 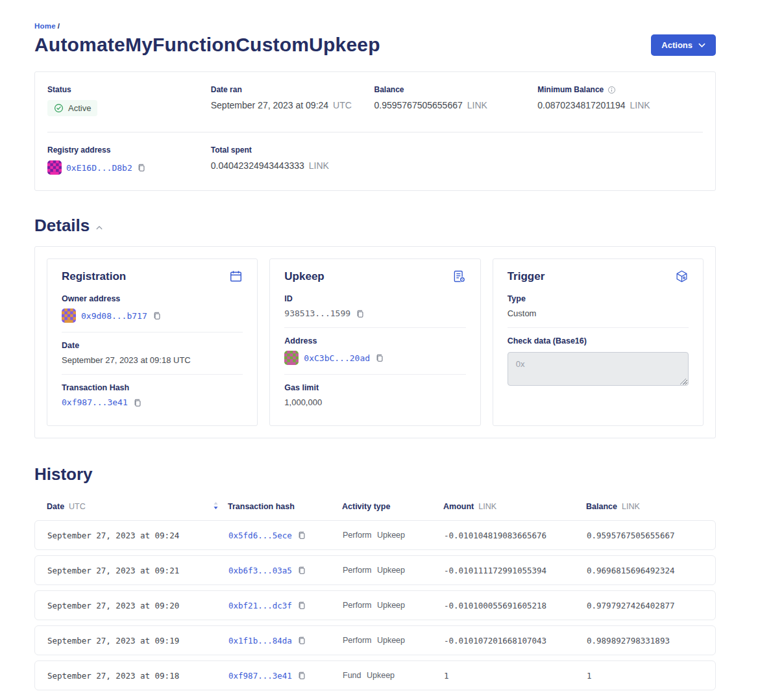 What do you see at coordinates (319, 166) in the screenshot?
I see `total-spent-unit: LINK` at bounding box center [319, 166].